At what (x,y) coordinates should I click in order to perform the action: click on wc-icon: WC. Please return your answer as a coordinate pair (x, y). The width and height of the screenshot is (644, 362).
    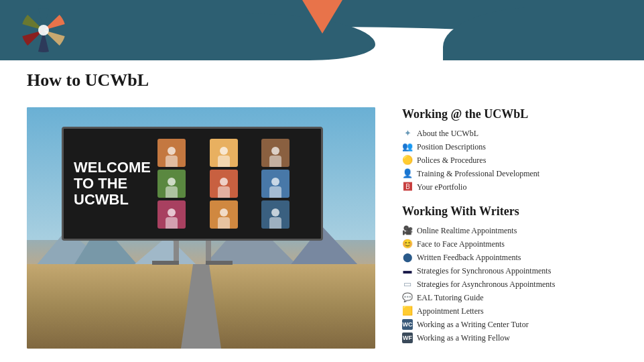
    Looking at the image, I should click on (407, 324).